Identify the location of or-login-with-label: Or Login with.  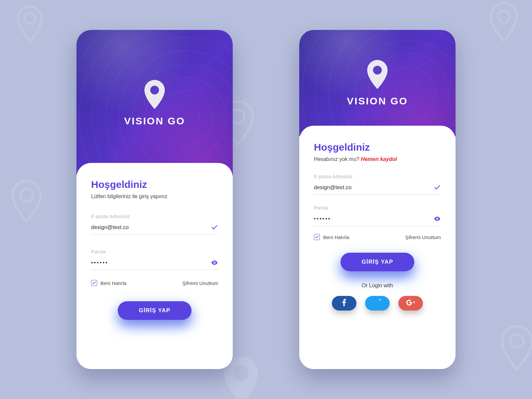
(377, 286).